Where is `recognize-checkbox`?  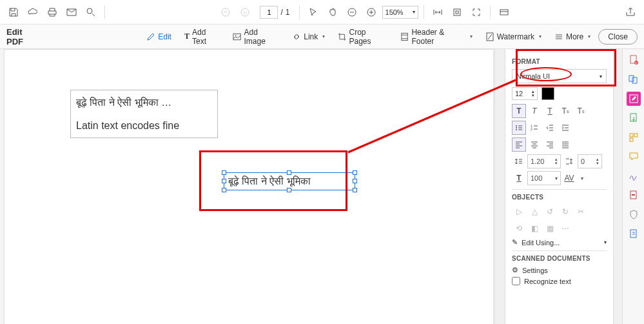
recognize-checkbox is located at coordinates (516, 281).